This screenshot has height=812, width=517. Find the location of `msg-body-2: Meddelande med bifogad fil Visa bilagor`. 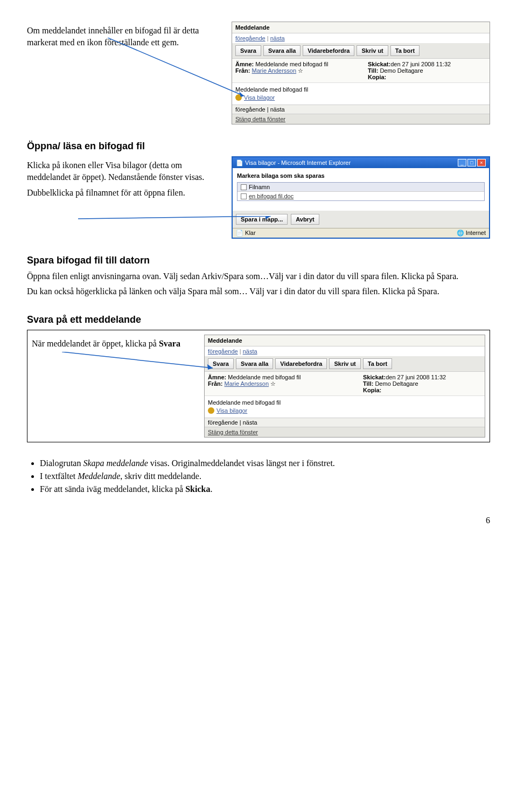

msg-body-2: Meddelande med bifogad fil Visa bilagor is located at coordinates (345, 407).